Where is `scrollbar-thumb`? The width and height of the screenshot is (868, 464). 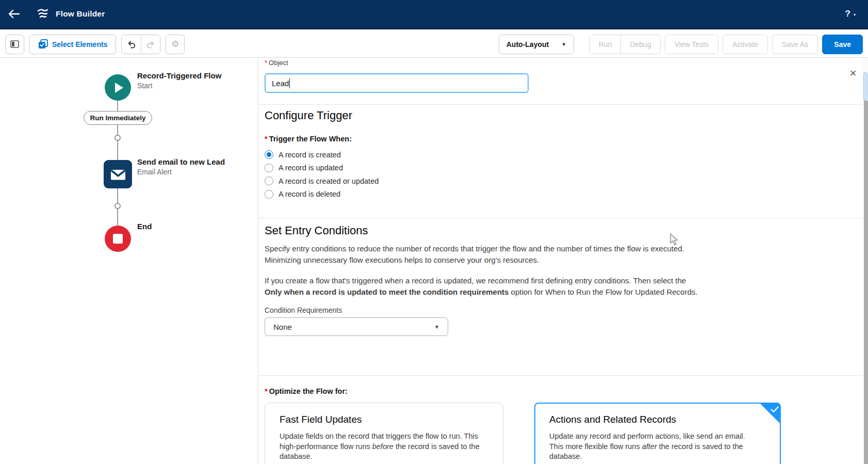 scrollbar-thumb is located at coordinates (865, 87).